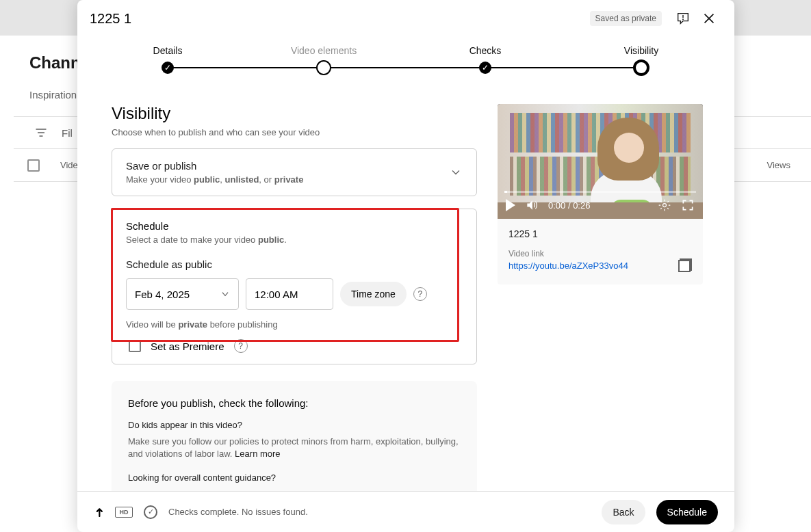 This screenshot has height=532, width=811. Describe the element at coordinates (420, 294) in the screenshot. I see `timezone-help-icon: ?` at that location.